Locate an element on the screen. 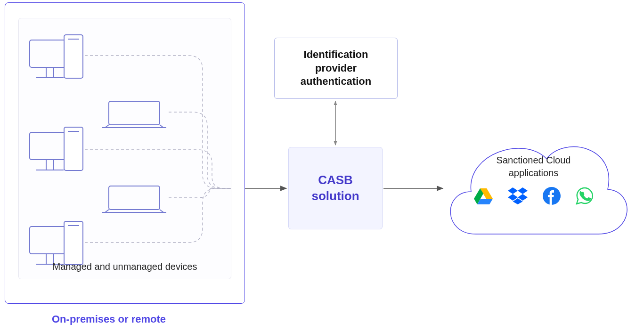  onprem-footer-label: On-premises or remote is located at coordinates (109, 319).